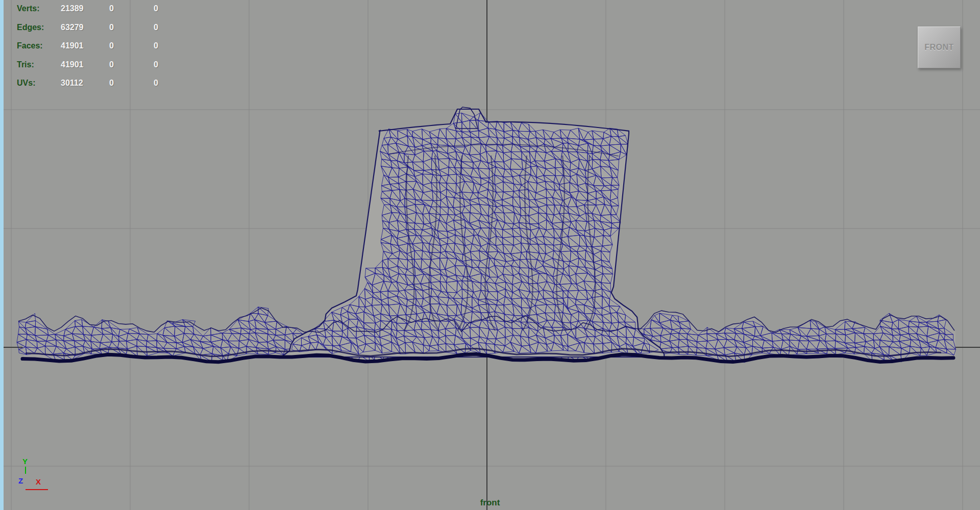 Image resolution: width=980 pixels, height=510 pixels. What do you see at coordinates (26, 65) in the screenshot?
I see `hud-stat-label: Tris:` at bounding box center [26, 65].